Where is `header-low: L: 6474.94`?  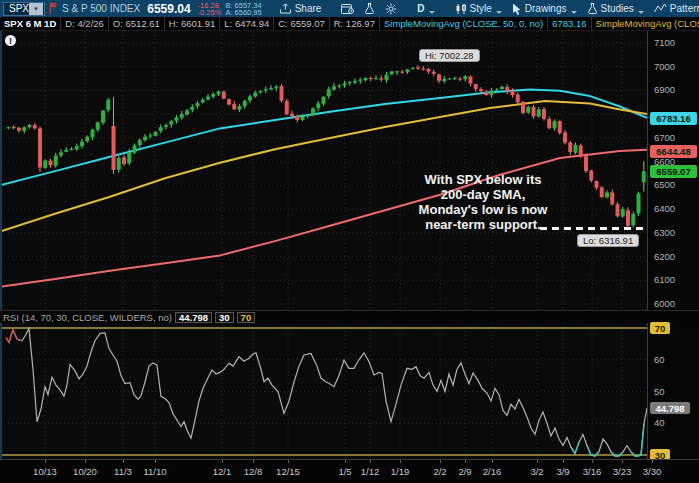 header-low: L: 6474.94 is located at coordinates (247, 24).